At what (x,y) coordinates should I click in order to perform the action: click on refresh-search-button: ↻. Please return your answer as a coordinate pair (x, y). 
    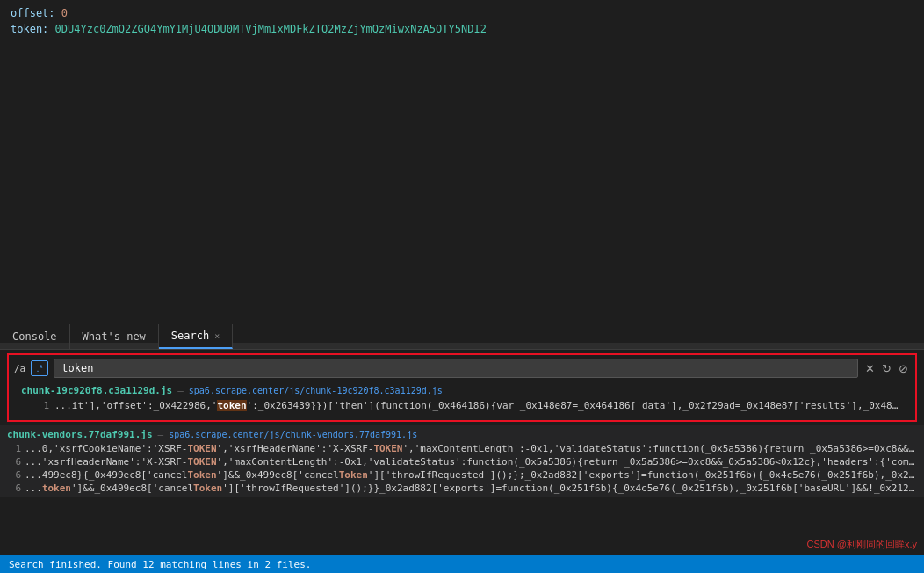
    Looking at the image, I should click on (887, 369).